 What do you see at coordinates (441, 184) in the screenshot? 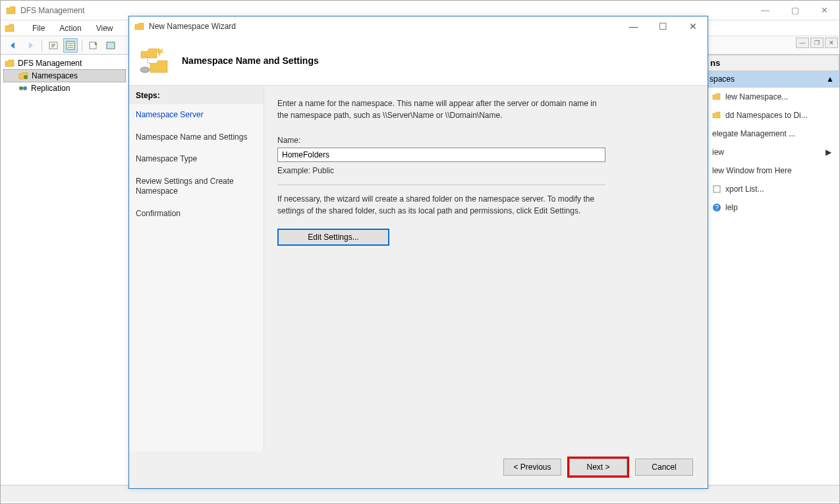
I see `divider` at bounding box center [441, 184].